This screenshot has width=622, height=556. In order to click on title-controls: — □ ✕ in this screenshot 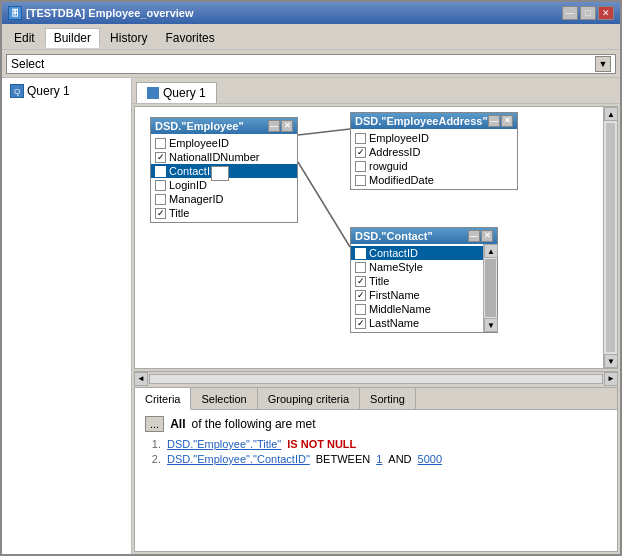, I will do `click(588, 13)`.